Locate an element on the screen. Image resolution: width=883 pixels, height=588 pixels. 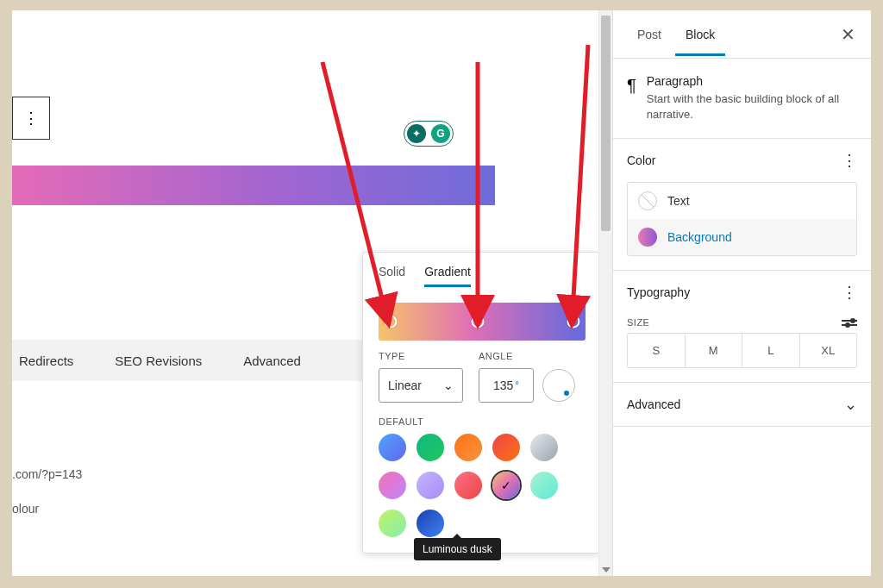
paragraph-block-gradient is located at coordinates (254, 185).